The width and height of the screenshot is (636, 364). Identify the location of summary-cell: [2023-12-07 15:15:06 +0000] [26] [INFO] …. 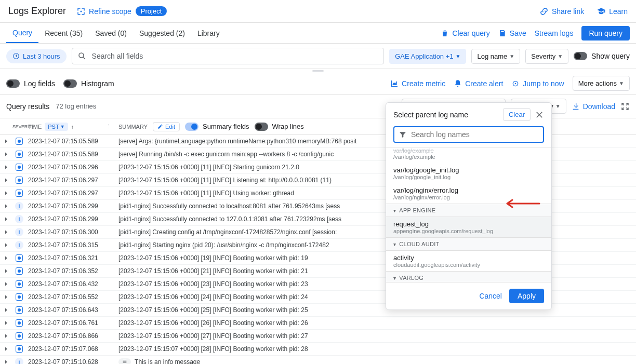
(375, 323).